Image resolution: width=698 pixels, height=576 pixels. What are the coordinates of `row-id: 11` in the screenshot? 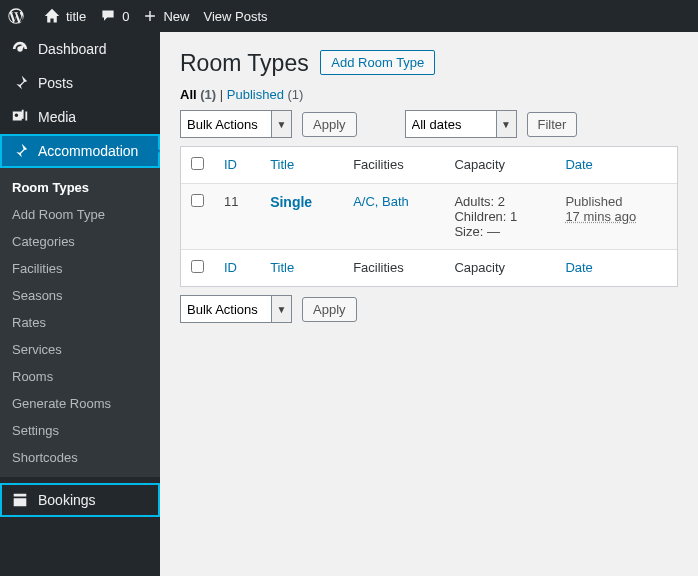 It's located at (237, 216).